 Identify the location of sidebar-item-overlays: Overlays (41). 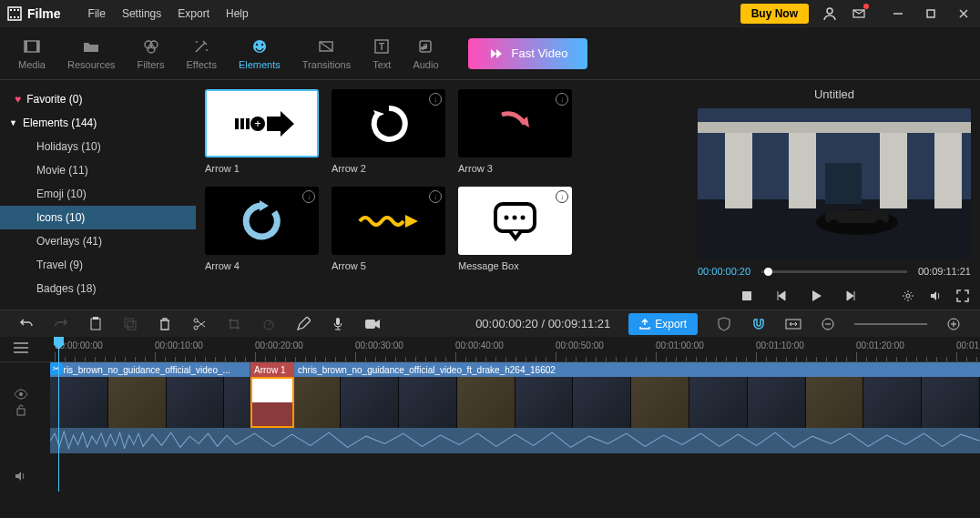
(98, 241).